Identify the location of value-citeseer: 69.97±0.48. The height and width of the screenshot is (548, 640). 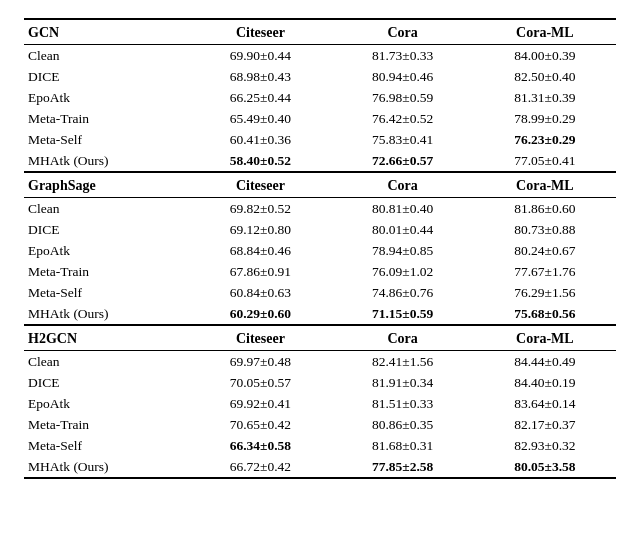
(260, 362).